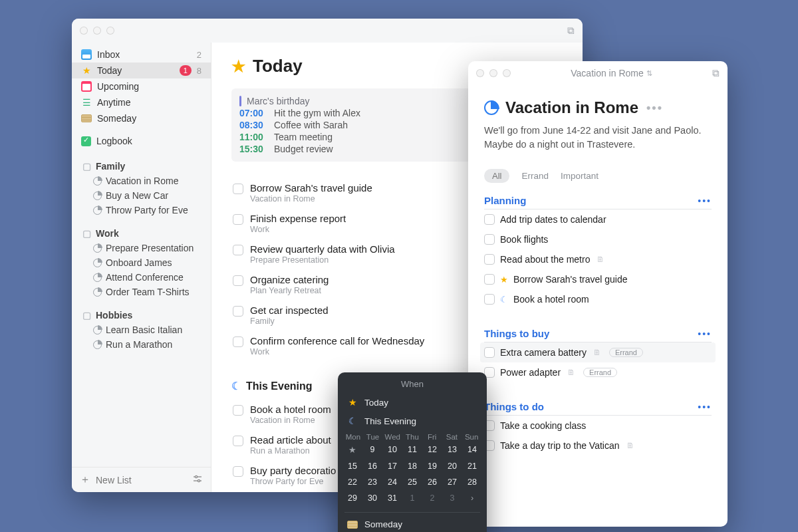 The height and width of the screenshot is (532, 798). What do you see at coordinates (432, 450) in the screenshot?
I see `calendar-day: 12` at bounding box center [432, 450].